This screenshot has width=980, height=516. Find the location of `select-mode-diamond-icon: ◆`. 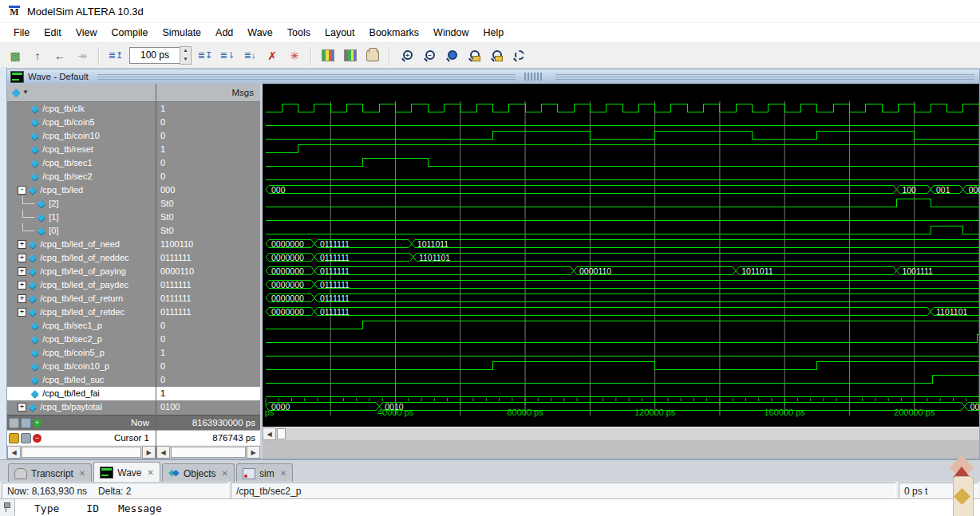

select-mode-diamond-icon: ◆ is located at coordinates (16, 93).